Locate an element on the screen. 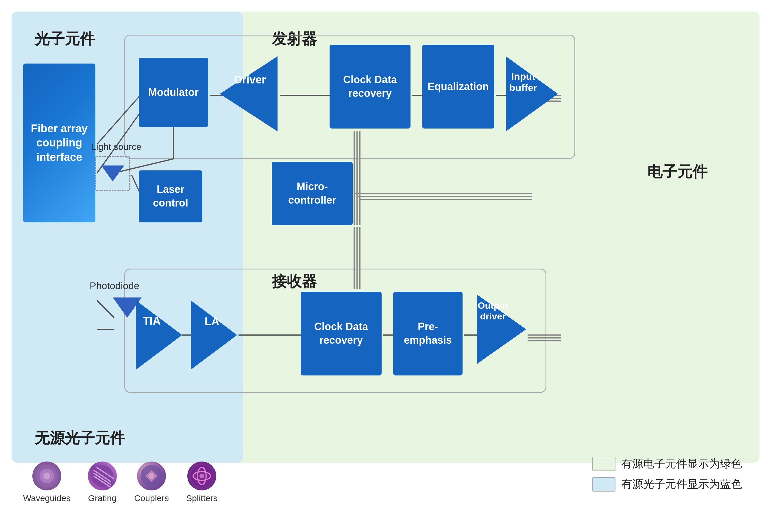 The height and width of the screenshot is (532, 771). legend: 有源电子元件显示为绿色 有源光子元件显示为蓝色 is located at coordinates (667, 477).